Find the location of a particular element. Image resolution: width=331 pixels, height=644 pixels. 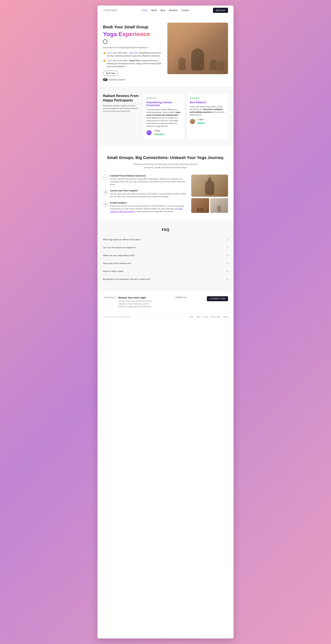

reviews-desc: Participants' glowing insights show thei… is located at coordinates (121, 108).